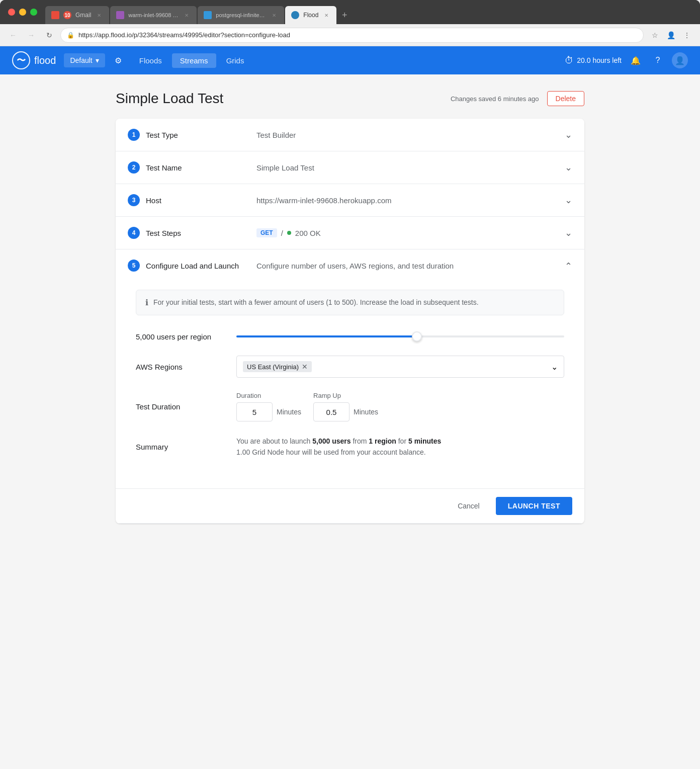 The width and height of the screenshot is (700, 769). What do you see at coordinates (289, 233) in the screenshot?
I see `status-ok-dot` at bounding box center [289, 233].